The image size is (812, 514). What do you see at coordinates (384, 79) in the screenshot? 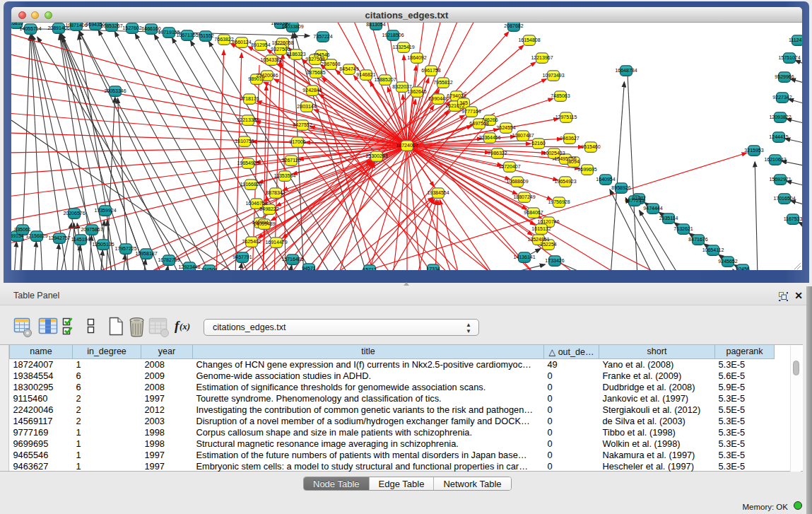
I see `svg-text: 15885207` at bounding box center [384, 79].